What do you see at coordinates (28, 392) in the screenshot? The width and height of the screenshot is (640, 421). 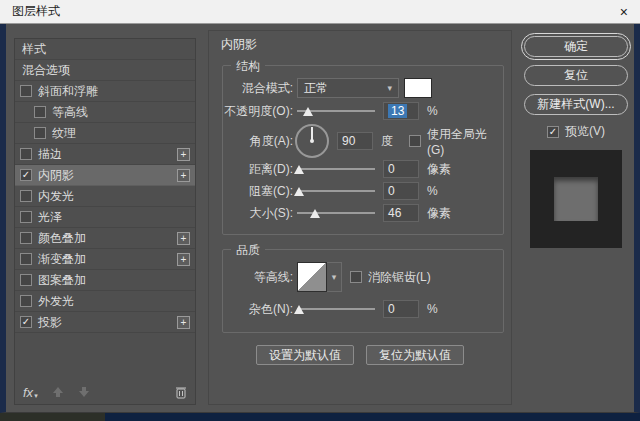 I see `fx-effects-icon: fx` at bounding box center [28, 392].